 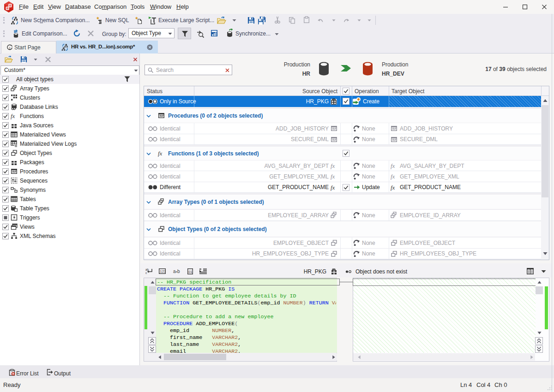 I want to click on svg-text: a, so click(x=175, y=271).